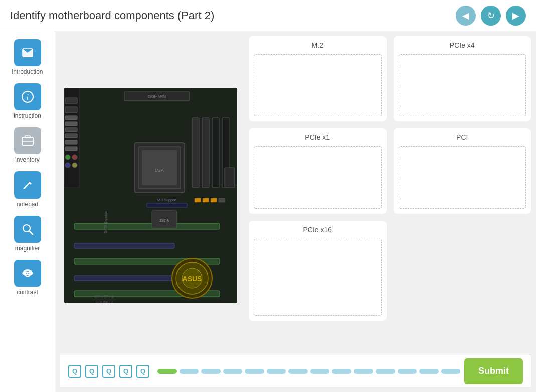 The image size is (536, 392). Describe the element at coordinates (318, 79) in the screenshot. I see `drop-zone-m2: M.2` at that location.